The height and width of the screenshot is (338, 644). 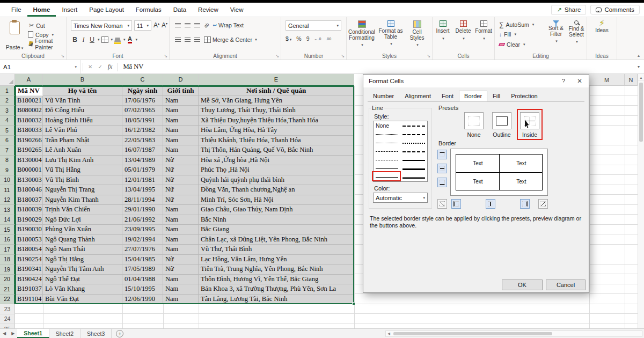 What do you see at coordinates (8, 309) in the screenshot?
I see `row-header: 23` at bounding box center [8, 309].